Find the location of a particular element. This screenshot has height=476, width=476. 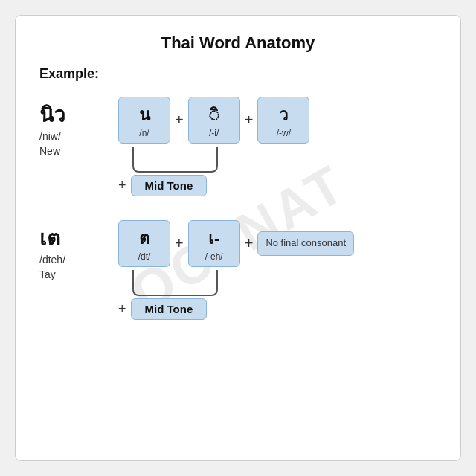

box-roman-2-1: /dt/ is located at coordinates (144, 257).